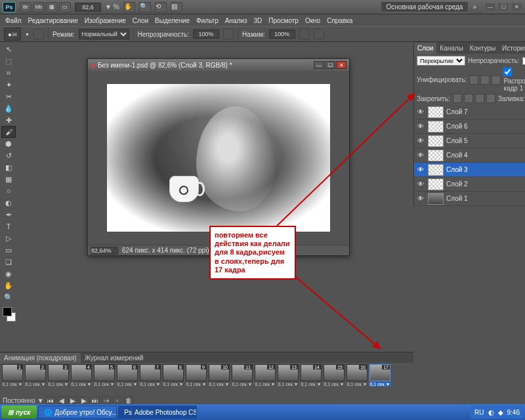 The height and width of the screenshot is (420, 525). What do you see at coordinates (9, 73) in the screenshot?
I see `lasso-tool: ⌗` at bounding box center [9, 73].